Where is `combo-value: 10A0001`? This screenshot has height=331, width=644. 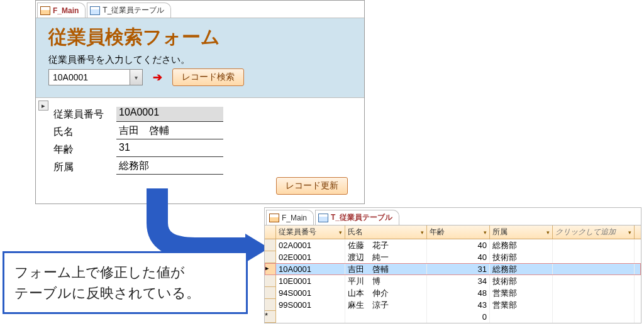 combo-value: 10A0001 is located at coordinates (70, 77).